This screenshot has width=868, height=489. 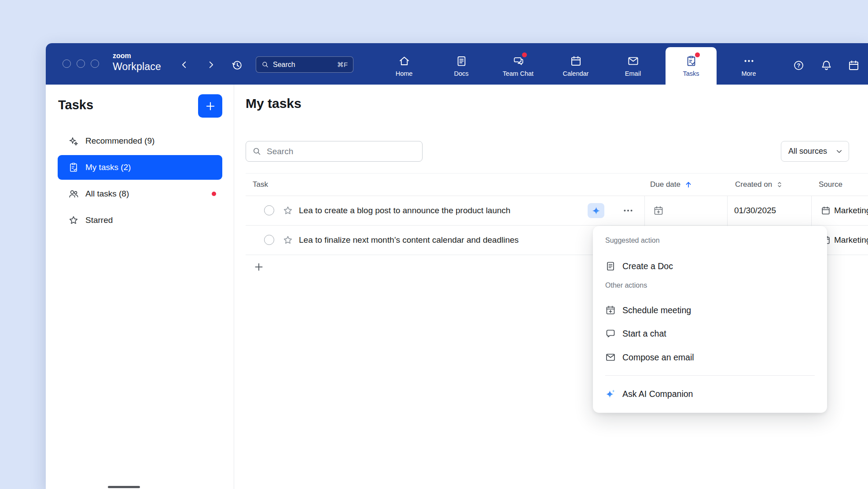 What do you see at coordinates (853, 65) in the screenshot?
I see `calendar-button` at bounding box center [853, 65].